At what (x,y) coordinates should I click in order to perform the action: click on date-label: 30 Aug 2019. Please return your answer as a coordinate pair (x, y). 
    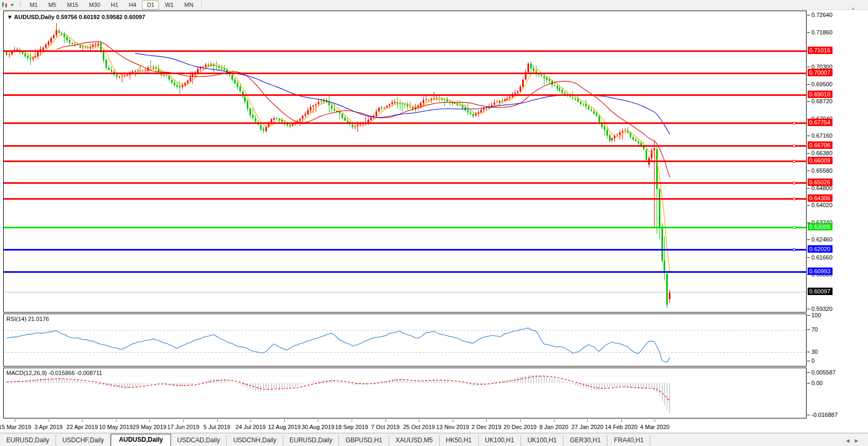
    Looking at the image, I should click on (318, 427).